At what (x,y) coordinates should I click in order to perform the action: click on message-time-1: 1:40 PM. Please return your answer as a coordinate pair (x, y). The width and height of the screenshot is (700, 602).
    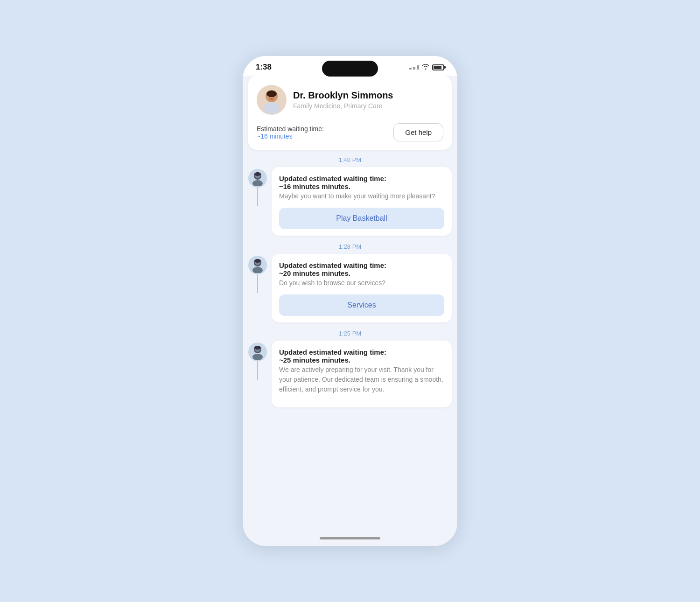
    Looking at the image, I should click on (350, 160).